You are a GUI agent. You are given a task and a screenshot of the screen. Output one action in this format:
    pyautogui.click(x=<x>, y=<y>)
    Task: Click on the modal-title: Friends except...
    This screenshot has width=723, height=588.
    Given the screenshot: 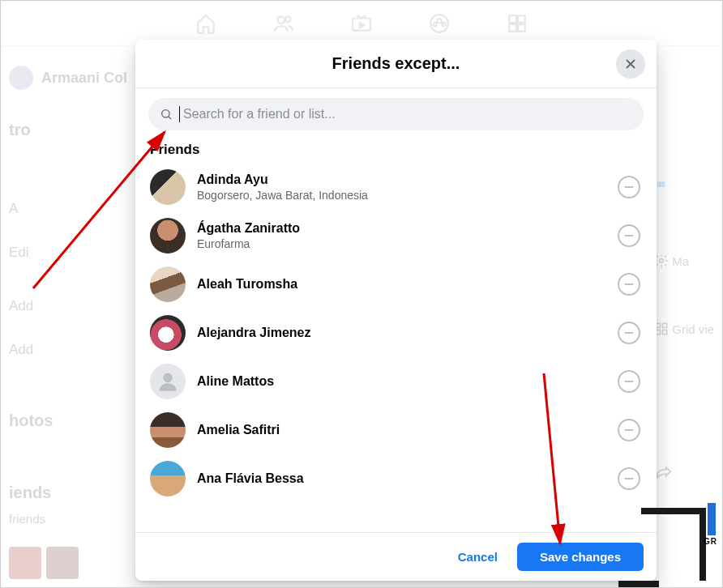 What is the action you would take?
    pyautogui.click(x=396, y=63)
    